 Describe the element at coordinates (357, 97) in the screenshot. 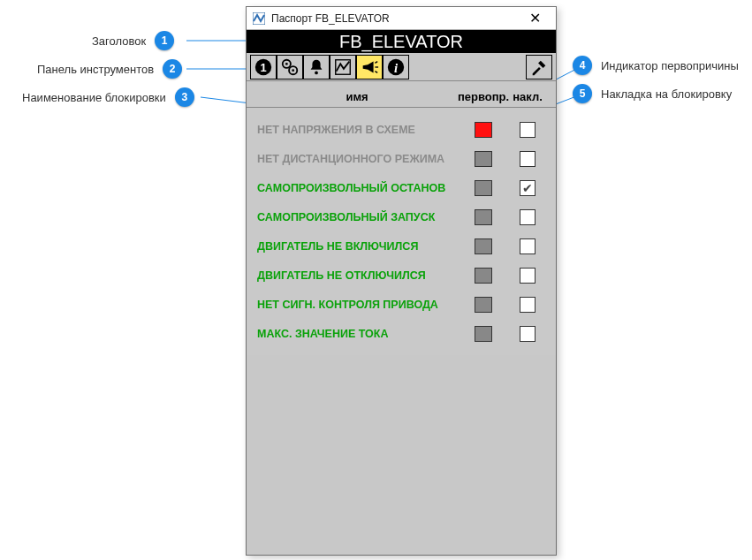

I see `column-name-header: имя` at that location.